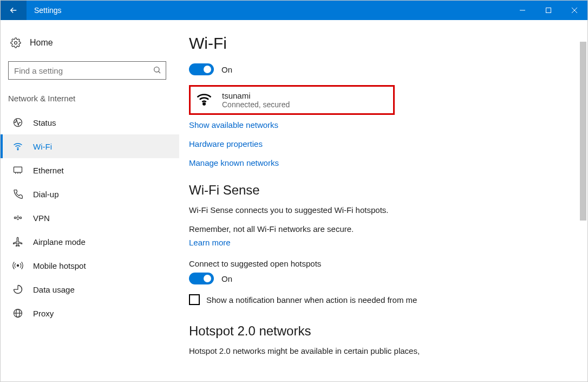 Image resolution: width=588 pixels, height=382 pixels. Describe the element at coordinates (383, 229) in the screenshot. I see `wifi-sense-reminder: Remember, not all Wi-Fi networks are sec…` at that location.